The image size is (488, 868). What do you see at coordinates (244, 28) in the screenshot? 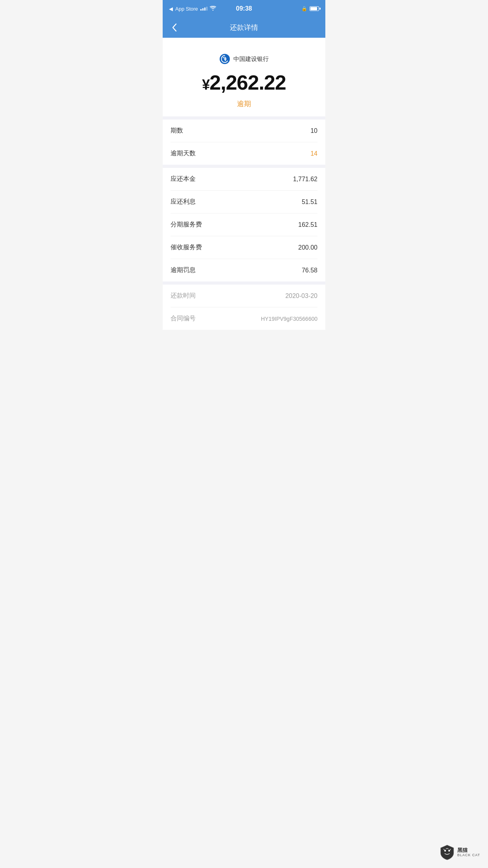
I see `nav-title: 还款详情` at bounding box center [244, 28].